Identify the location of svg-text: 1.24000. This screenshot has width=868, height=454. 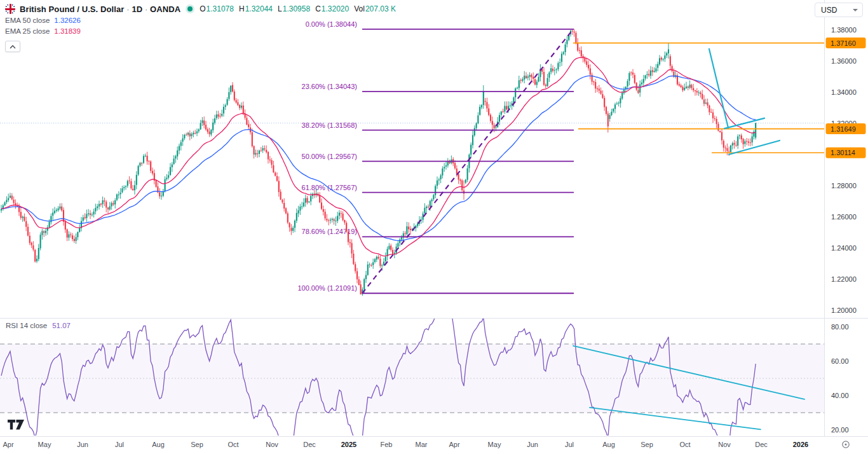
(844, 248).